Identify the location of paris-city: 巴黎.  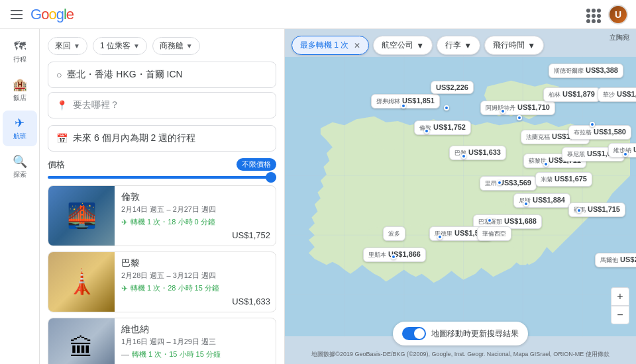
(196, 263).